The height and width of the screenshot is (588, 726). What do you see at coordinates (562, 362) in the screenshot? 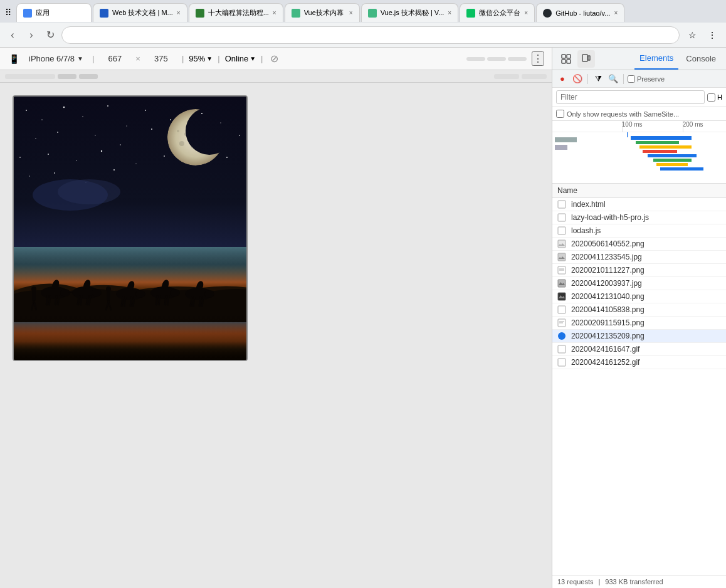
I see `file-icon-gif2` at bounding box center [562, 362].